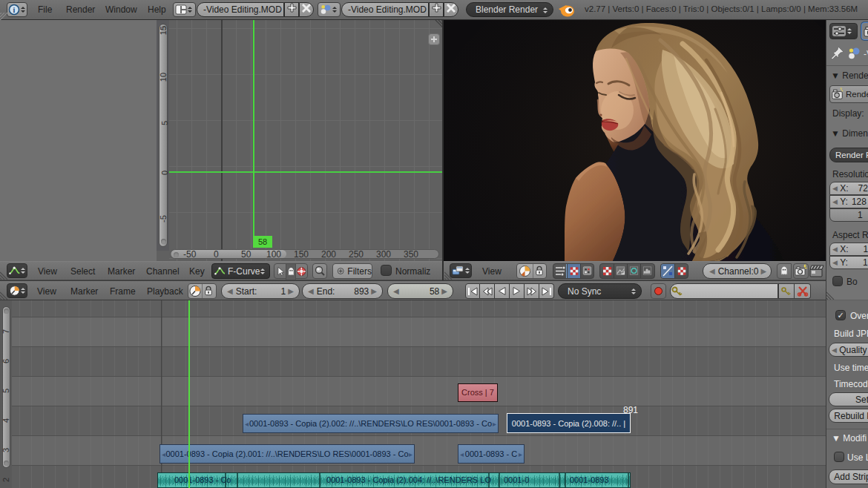 The image size is (868, 488). I want to click on svg-text: i, so click(15, 10).